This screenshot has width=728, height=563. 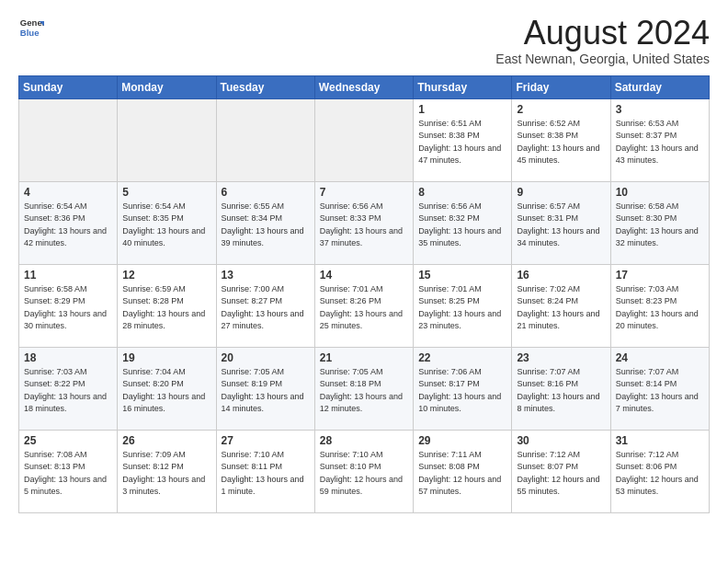 What do you see at coordinates (68, 225) in the screenshot?
I see `day-info: Sunrise: 6:54 AMSunset: 8:36 PMDaylight:…` at bounding box center [68, 225].